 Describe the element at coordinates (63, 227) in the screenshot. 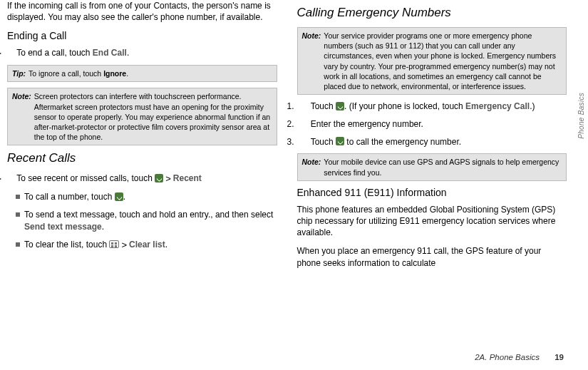

I see `send-text-label: Send text message` at that location.